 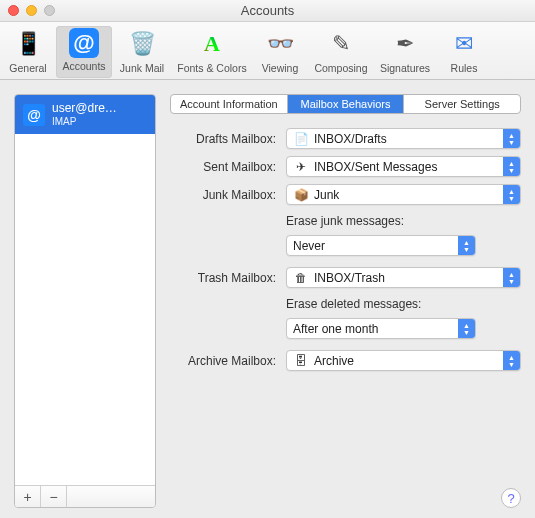 What do you see at coordinates (28, 496) in the screenshot?
I see `add-account-button: +` at bounding box center [28, 496].